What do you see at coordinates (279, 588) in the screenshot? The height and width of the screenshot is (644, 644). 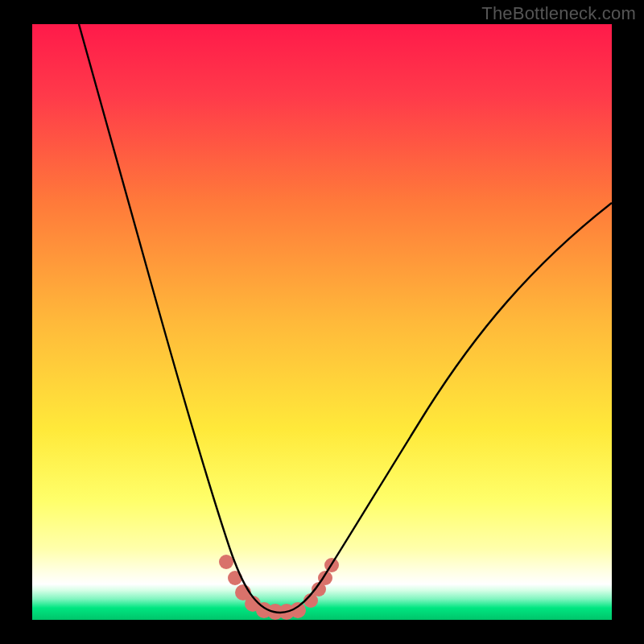 I see `marker-cluster` at bounding box center [279, 588].